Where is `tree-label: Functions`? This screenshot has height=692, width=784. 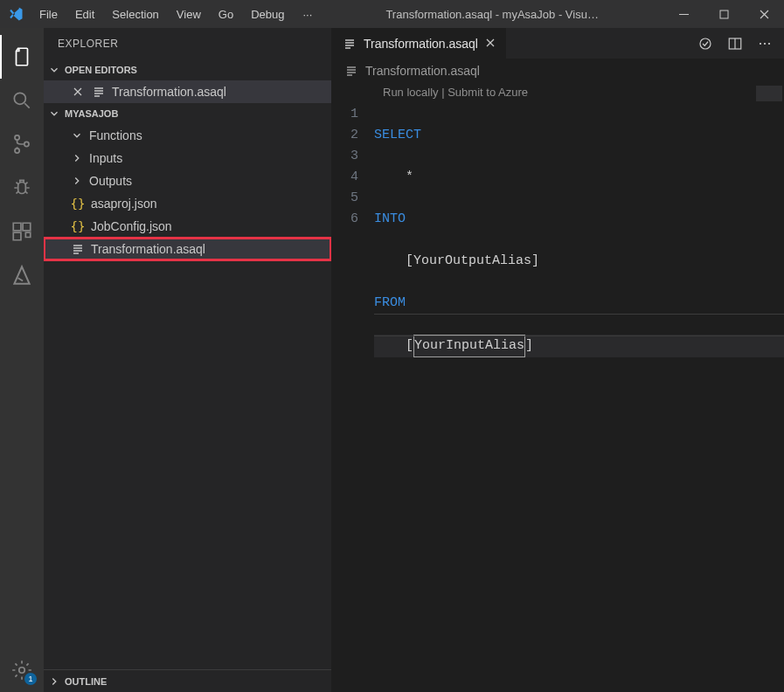
tree-label: Functions is located at coordinates (115, 135).